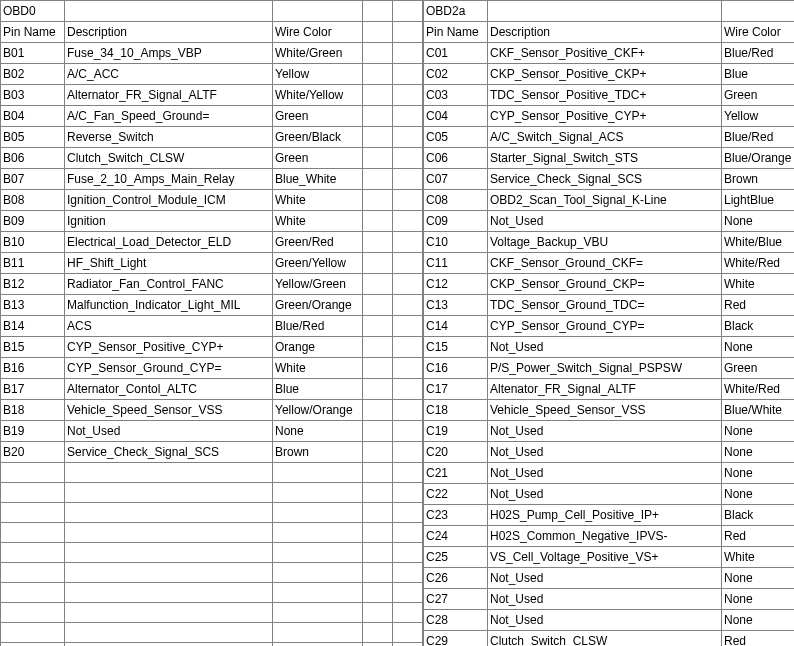  What do you see at coordinates (212, 54) in the screenshot?
I see `table-row: B01Fuse_34_10_Amps_VBPWhite/Green` at bounding box center [212, 54].